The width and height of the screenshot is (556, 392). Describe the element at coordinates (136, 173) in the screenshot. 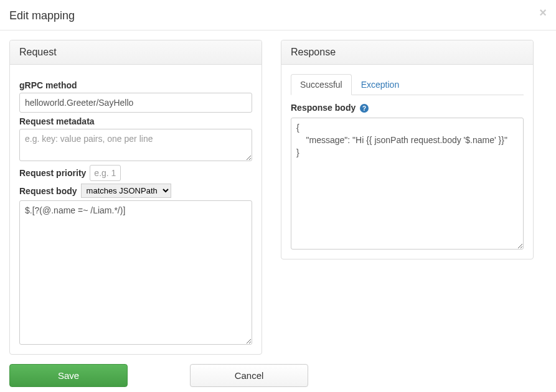

I see `request-priority-row: Request priority` at that location.